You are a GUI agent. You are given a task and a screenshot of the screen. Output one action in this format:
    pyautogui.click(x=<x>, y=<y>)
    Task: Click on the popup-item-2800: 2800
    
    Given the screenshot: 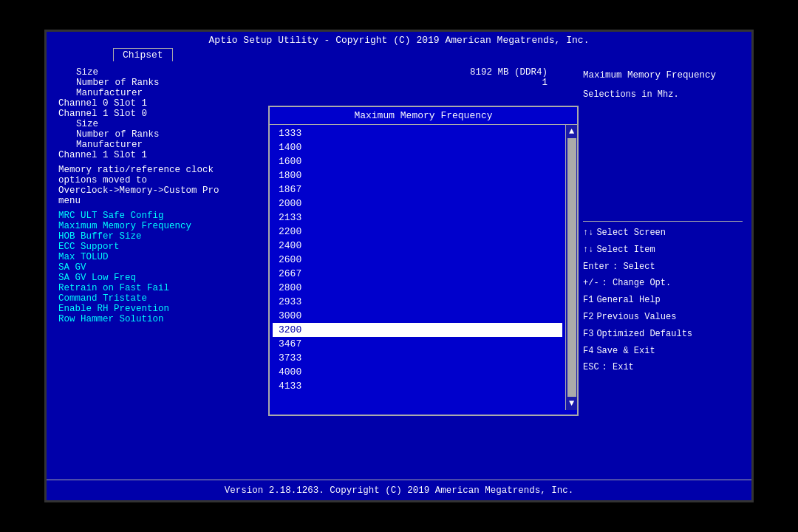 What is the action you would take?
    pyautogui.click(x=417, y=288)
    